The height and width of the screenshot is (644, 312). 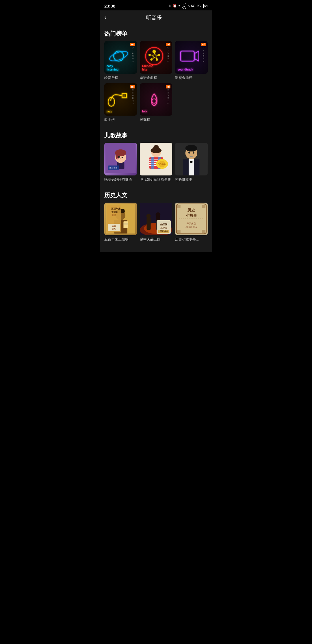 I want to click on media-card-sangu: 品三国 易中天 百家讲坛 易中天品三国, so click(x=156, y=222).